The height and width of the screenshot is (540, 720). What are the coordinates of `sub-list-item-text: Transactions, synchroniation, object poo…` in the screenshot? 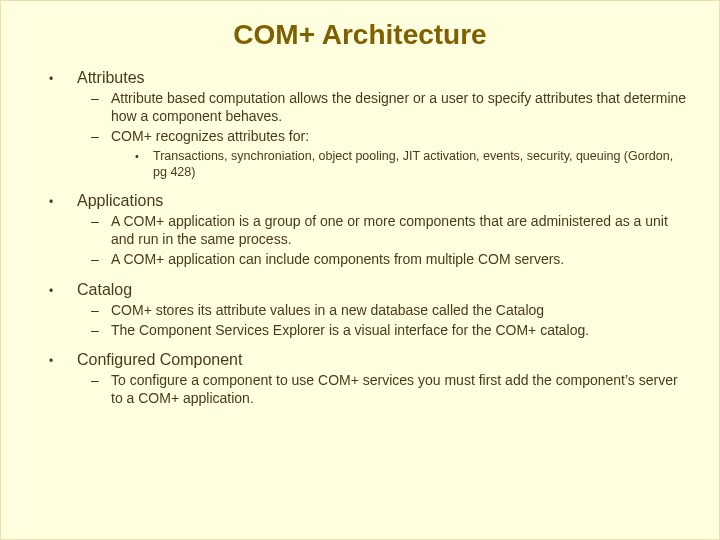 It's located at (421, 164).